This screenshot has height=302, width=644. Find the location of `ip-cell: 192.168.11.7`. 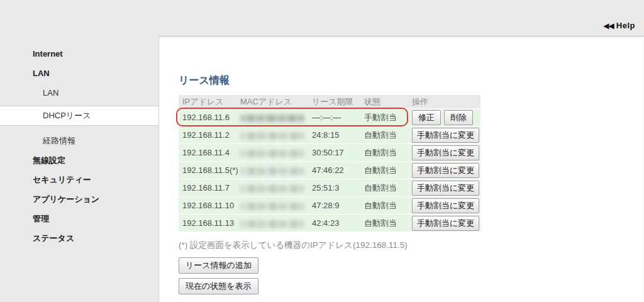

ip-cell: 192.168.11.7 is located at coordinates (208, 187).